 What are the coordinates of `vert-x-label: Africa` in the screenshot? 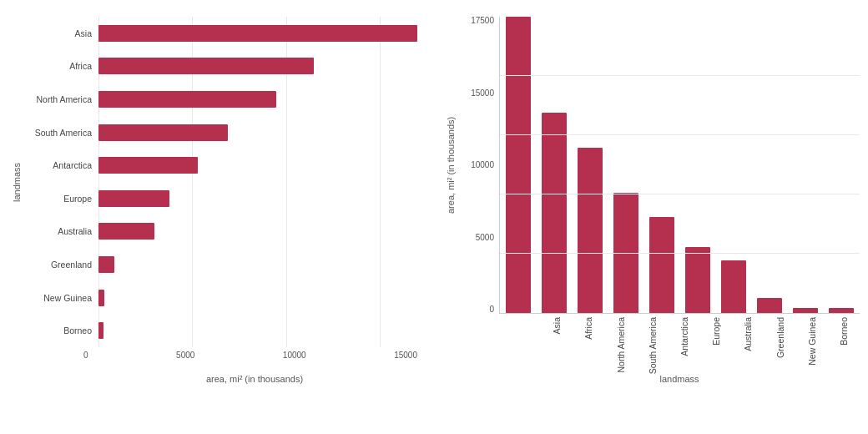 It's located at (588, 343).